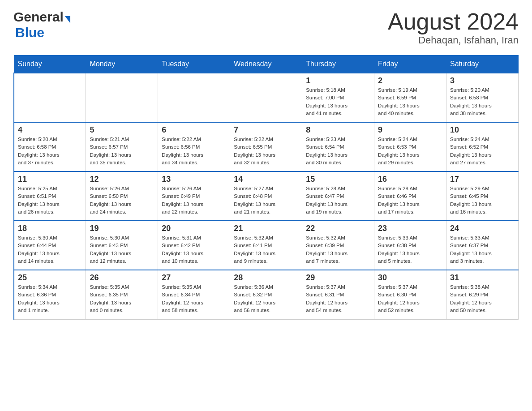 This screenshot has height=411, width=532. Describe the element at coordinates (266, 28) in the screenshot. I see `page-header: General Blue August 2024 Dehaqan, Isfaha…` at that location.